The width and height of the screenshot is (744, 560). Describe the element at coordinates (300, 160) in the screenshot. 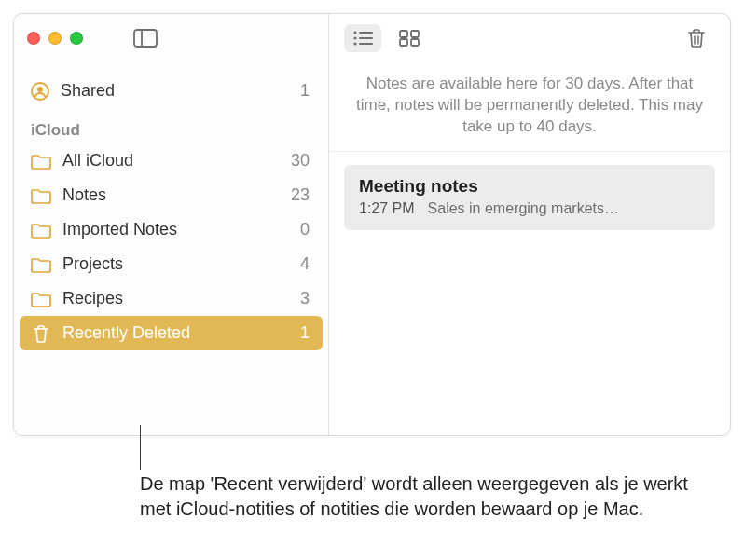

I see `sidebar-item-count: 30` at that location.